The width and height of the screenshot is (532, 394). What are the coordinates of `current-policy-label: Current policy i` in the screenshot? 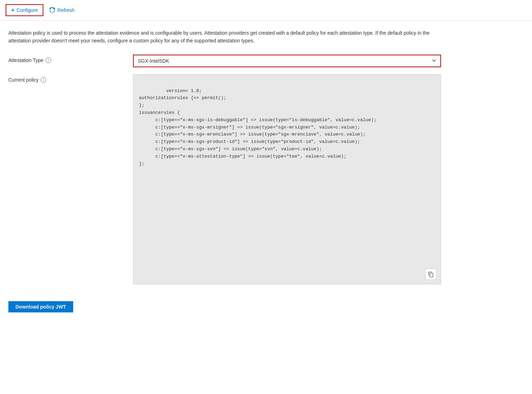 It's located at (68, 78).